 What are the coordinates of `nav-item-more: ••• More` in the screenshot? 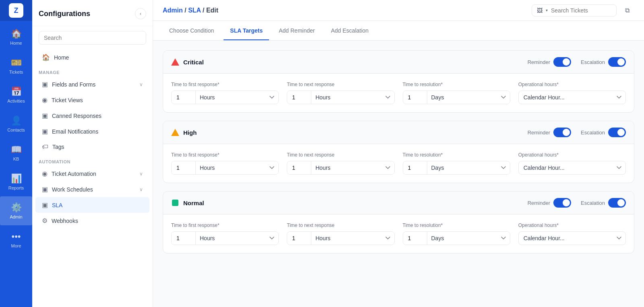 It's located at (16, 240).